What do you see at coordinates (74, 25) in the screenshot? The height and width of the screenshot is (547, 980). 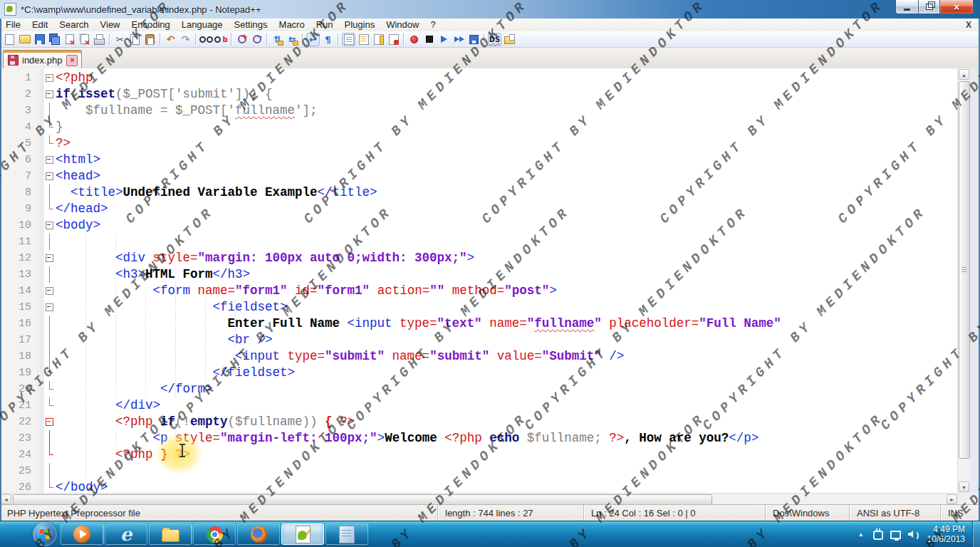 I see `menu-search: Search` at bounding box center [74, 25].